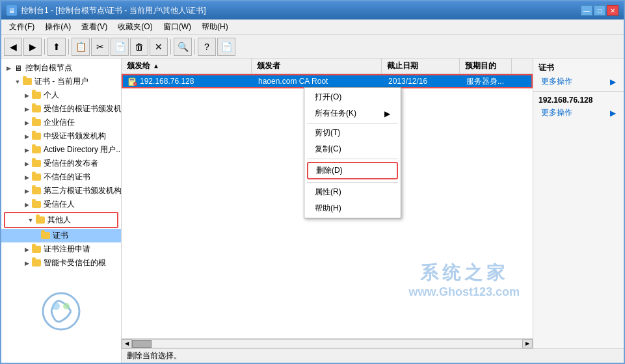 This screenshot has width=625, height=364. What do you see at coordinates (27, 164) in the screenshot?
I see `expand-trusted-pub: ▶` at bounding box center [27, 164].